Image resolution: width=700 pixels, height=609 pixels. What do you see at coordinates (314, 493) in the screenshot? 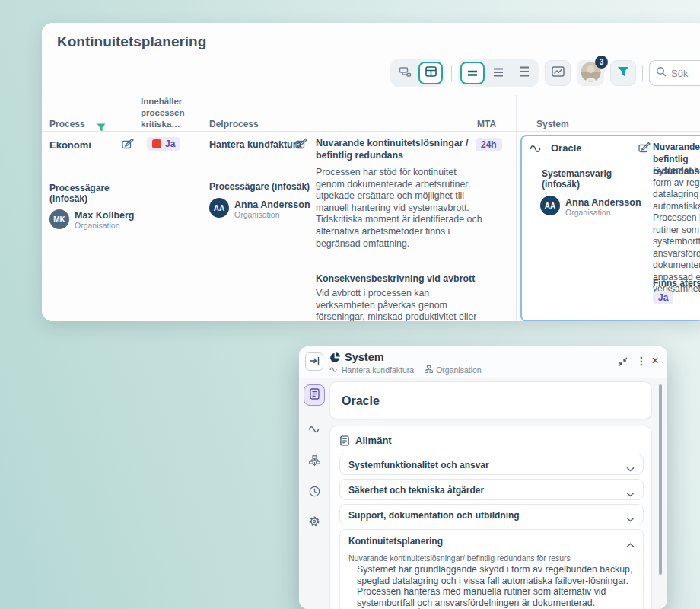
I see `rail-history-button` at bounding box center [314, 493].